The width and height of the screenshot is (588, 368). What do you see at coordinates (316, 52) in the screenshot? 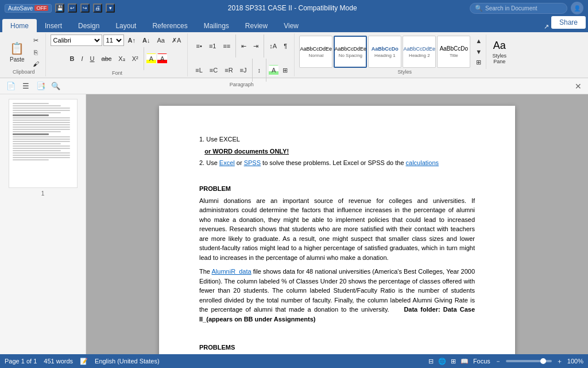
I see `style-normal: AaBbCcDdEe Normal` at bounding box center [316, 52].